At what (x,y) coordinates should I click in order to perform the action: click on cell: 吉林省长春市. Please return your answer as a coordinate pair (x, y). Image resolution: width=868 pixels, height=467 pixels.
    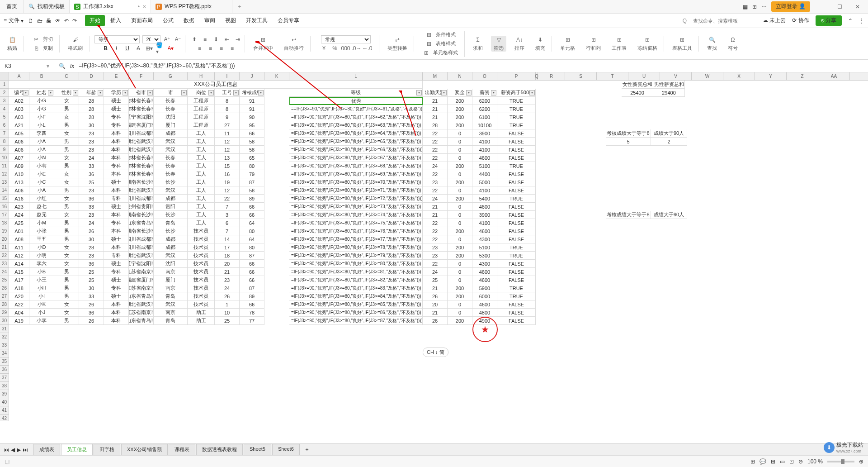
    Looking at the image, I should click on (141, 101).